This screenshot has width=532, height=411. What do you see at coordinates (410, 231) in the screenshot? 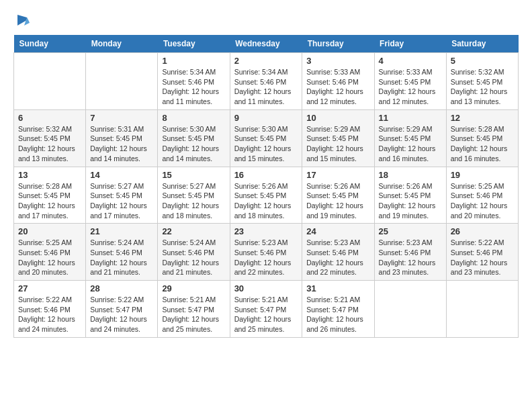
I see `day-number: 25` at bounding box center [410, 231].